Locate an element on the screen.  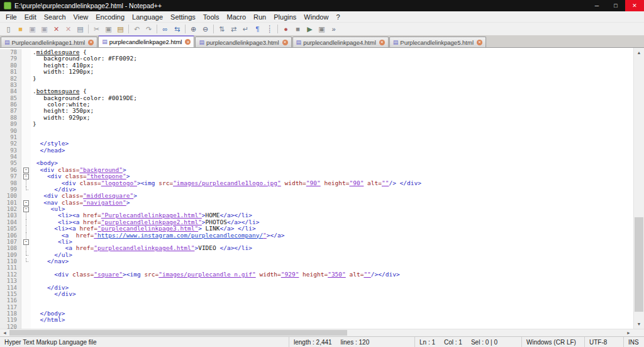
menu-edit: Edit is located at coordinates (30, 17).